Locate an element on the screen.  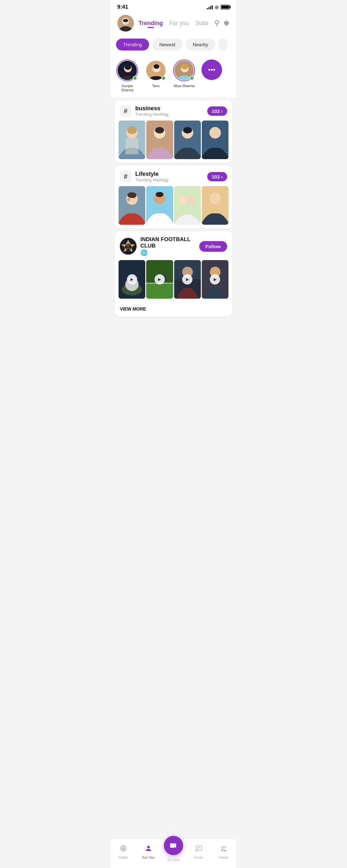
hashtag-header-lifestyle: # Lifestyle Trending Hashtag 102 › is located at coordinates (174, 176).